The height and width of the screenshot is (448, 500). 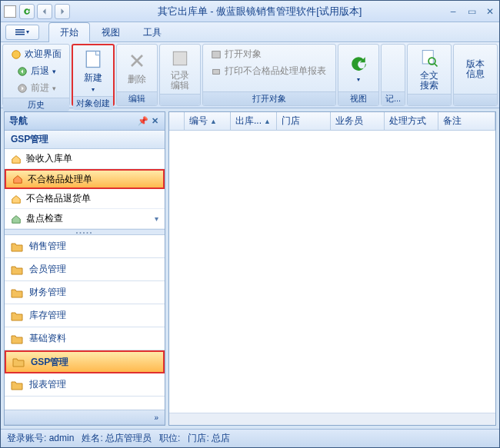 What do you see at coordinates (48, 292) in the screenshot?
I see `cat-label: 财务管理` at bounding box center [48, 292].